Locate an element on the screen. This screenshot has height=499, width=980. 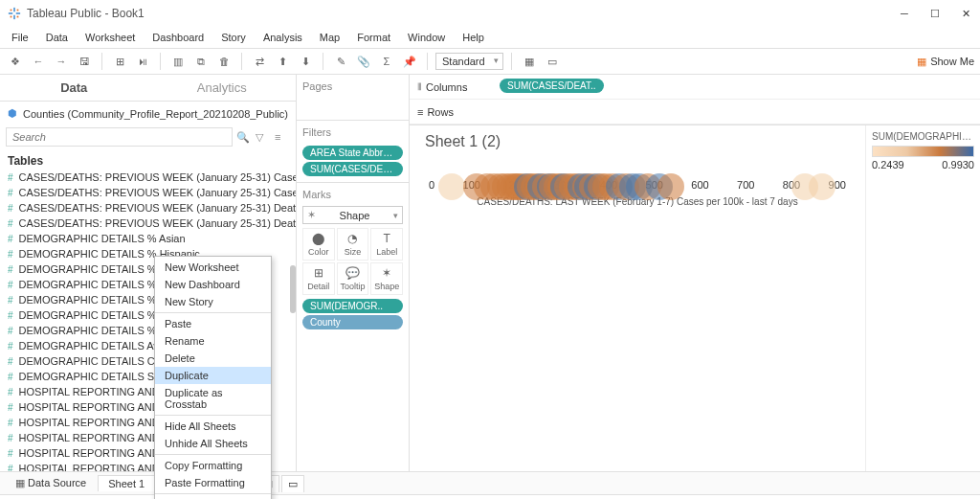
datasource-row: ⬢ Counties (Community_Profile_Report_202… is located at coordinates (147, 113).